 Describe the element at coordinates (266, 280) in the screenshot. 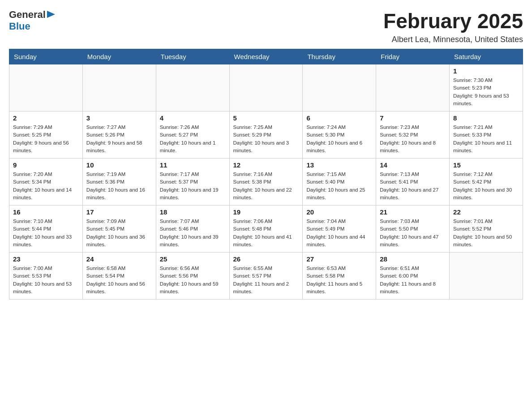

I see `day-info: Sunrise: 6:55 AMSunset: 5:57 PMDaylight:…` at that location.